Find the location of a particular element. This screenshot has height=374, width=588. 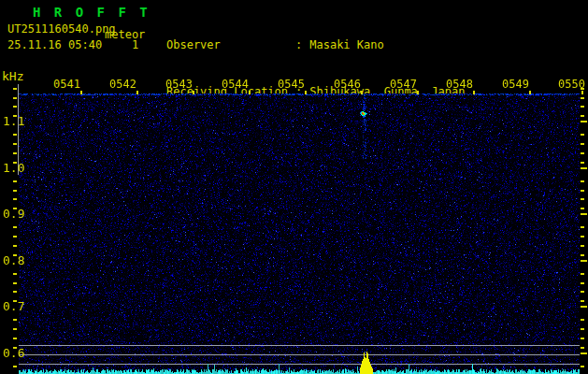

time-tick-label: 0544 is located at coordinates (235, 84).